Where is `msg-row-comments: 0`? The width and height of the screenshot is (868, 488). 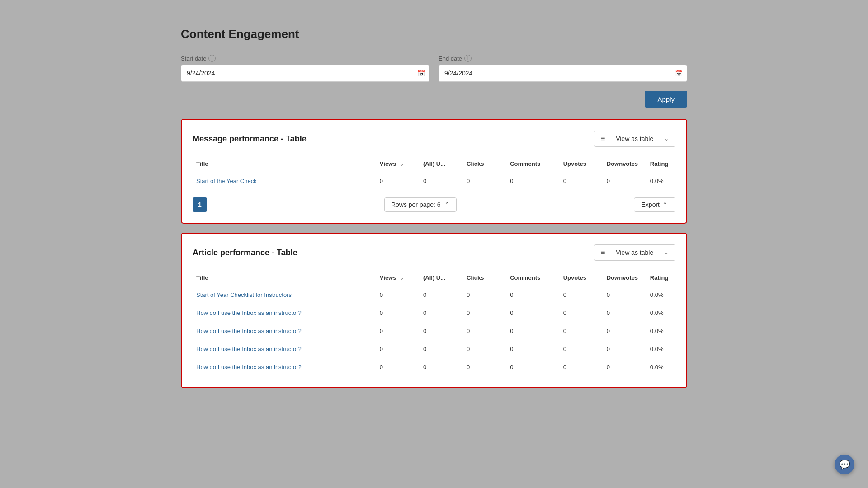 msg-row-comments: 0 is located at coordinates (533, 181).